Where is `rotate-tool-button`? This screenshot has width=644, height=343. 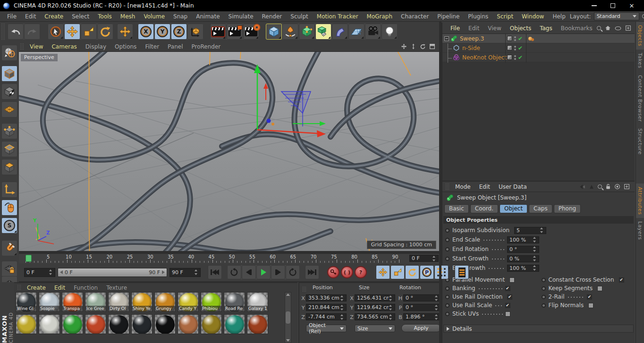 rotate-tool-button is located at coordinates (105, 32).